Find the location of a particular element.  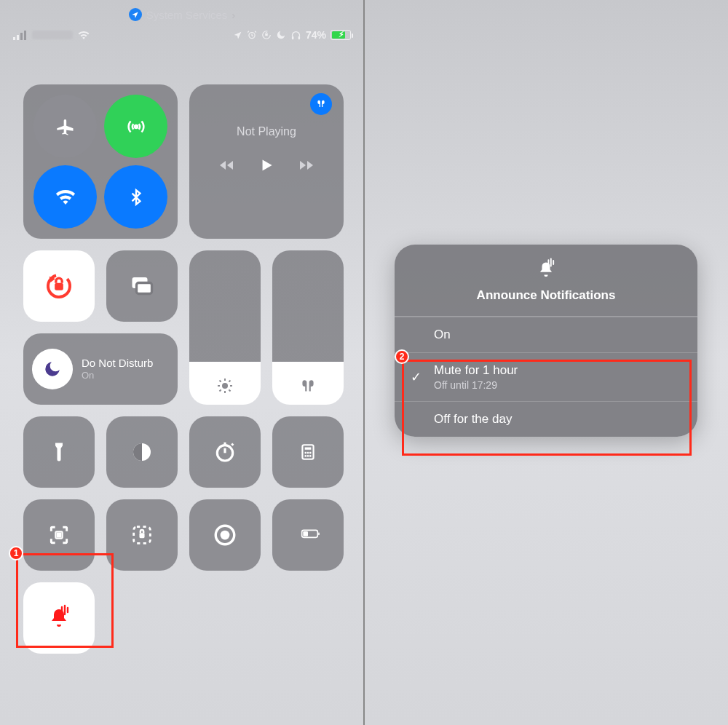

location-arrow-badge is located at coordinates (135, 15).